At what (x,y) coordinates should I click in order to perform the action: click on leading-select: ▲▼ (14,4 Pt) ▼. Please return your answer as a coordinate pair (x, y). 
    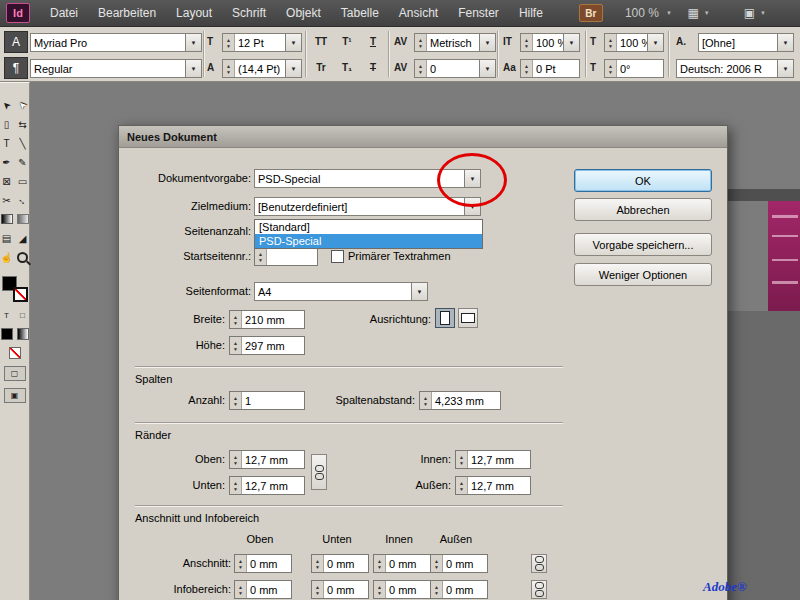
    Looking at the image, I should click on (262, 68).